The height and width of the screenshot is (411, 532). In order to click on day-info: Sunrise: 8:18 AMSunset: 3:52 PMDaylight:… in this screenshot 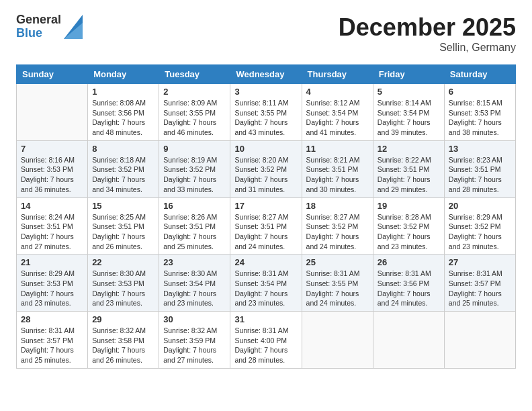, I will do `click(124, 175)`.